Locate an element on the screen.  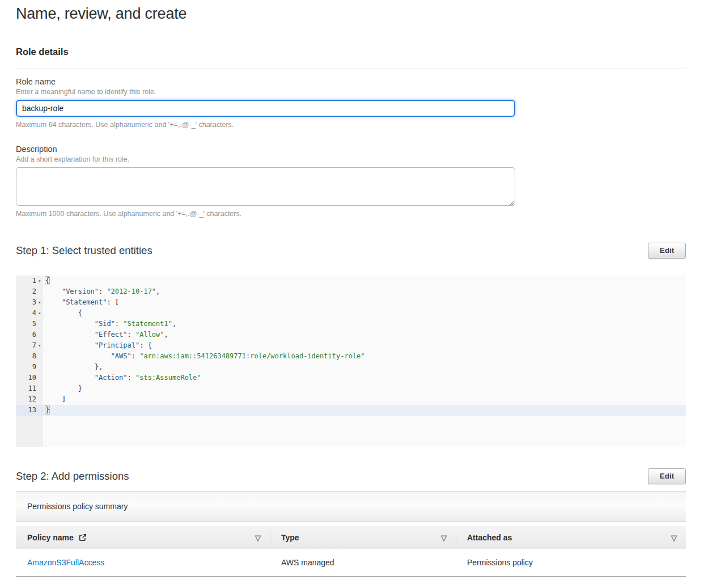
description-constraint: Maximum 1000 characters. Use alphanumeri… is located at coordinates (351, 214).